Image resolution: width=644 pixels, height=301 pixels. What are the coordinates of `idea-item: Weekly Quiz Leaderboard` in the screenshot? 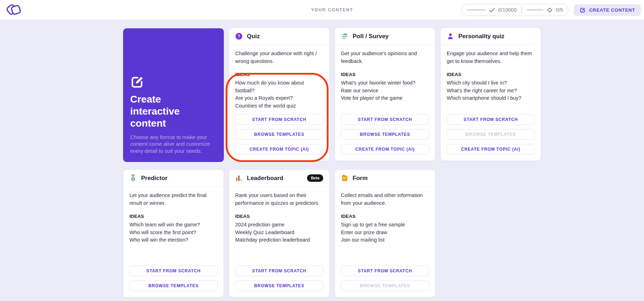 It's located at (279, 233).